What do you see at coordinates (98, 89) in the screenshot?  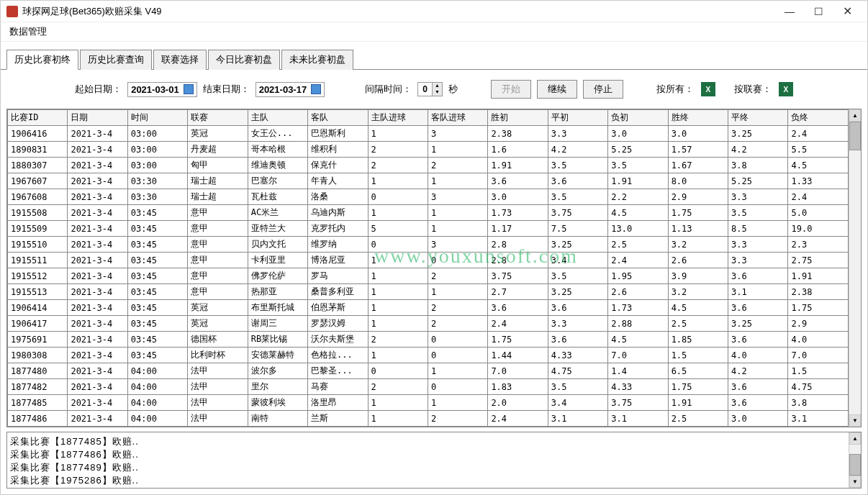 I see `start-date-label: 起始日期：` at bounding box center [98, 89].